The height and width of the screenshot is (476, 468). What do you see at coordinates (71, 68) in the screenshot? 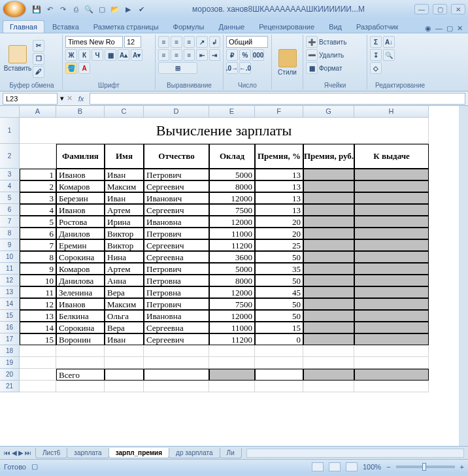
I see `fill-color-button: 🪣` at bounding box center [71, 68].